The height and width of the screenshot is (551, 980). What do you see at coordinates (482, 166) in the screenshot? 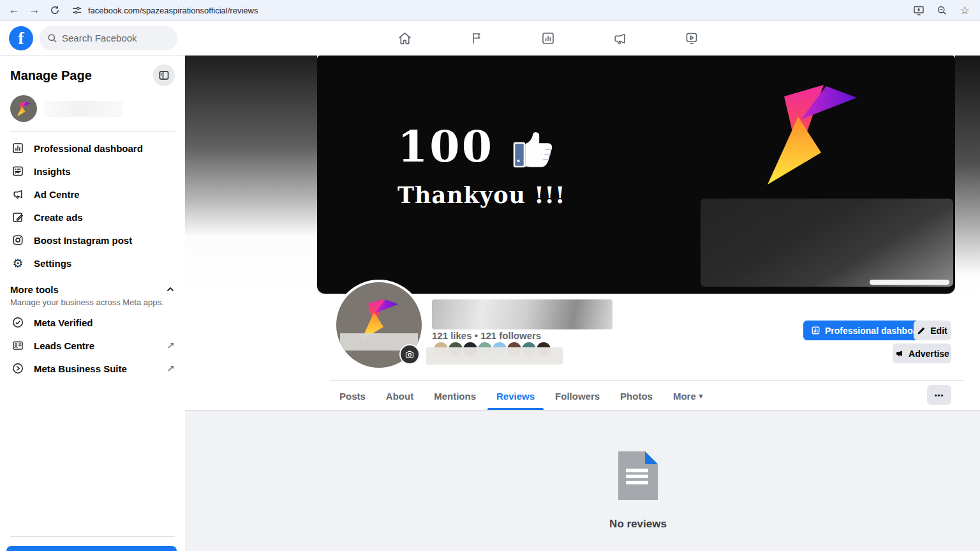
I see `cover-message: 100 Thankyou !!!` at bounding box center [482, 166].